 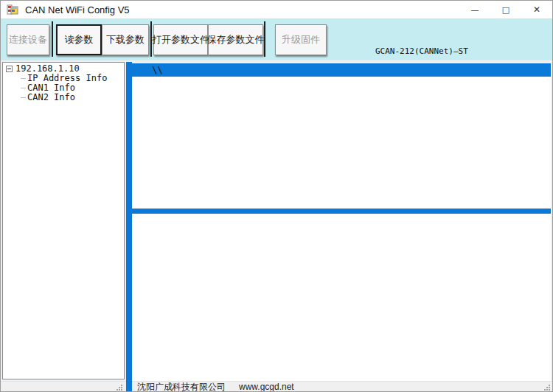 I want to click on status-text: 沈阳广成科技有限公司www.gcgd.net, so click(x=215, y=387).